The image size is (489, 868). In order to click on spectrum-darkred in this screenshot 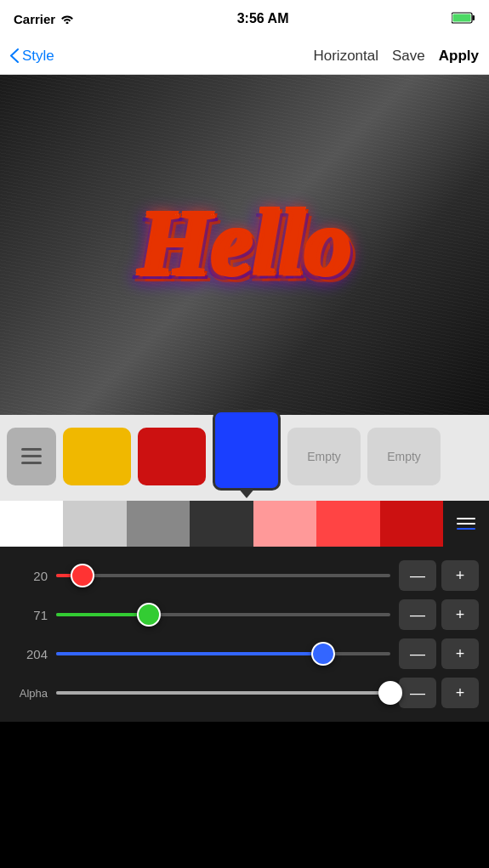, I will do `click(412, 524)`.